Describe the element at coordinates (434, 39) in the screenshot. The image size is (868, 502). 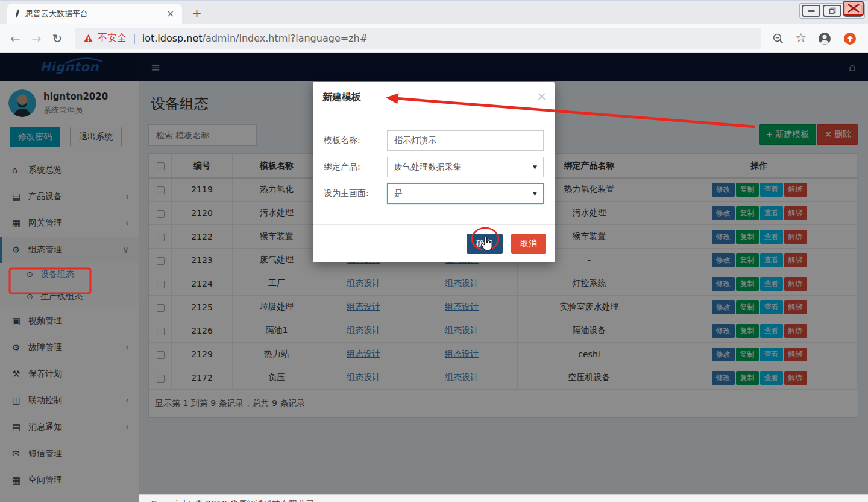
I see `browser-navbar: ← → ↻ 不安全 | iot.idosp.net /admin/index.h…` at that location.